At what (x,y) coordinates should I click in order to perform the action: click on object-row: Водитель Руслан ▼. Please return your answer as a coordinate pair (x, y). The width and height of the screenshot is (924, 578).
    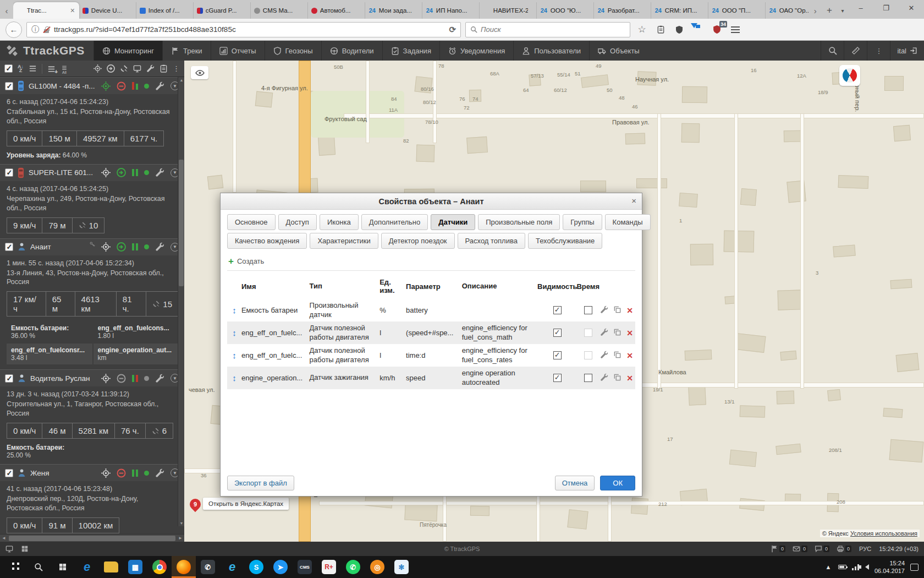
    Looking at the image, I should click on (92, 378).